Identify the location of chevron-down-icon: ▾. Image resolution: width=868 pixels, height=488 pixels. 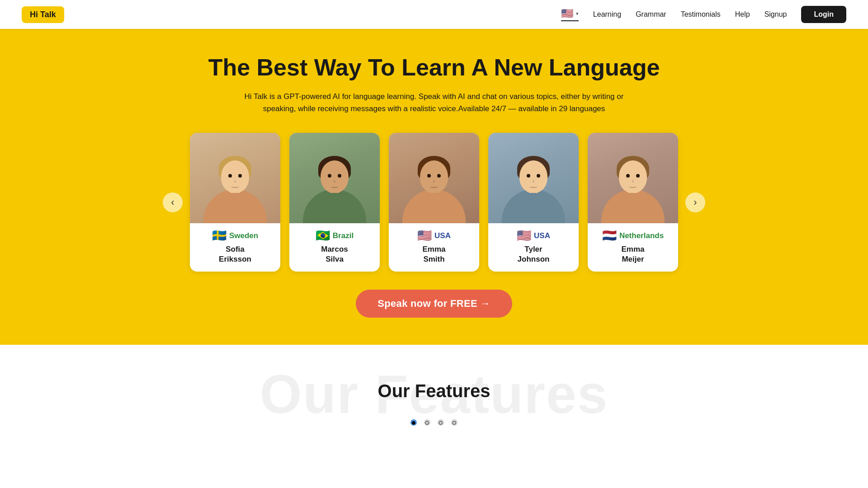
(577, 14).